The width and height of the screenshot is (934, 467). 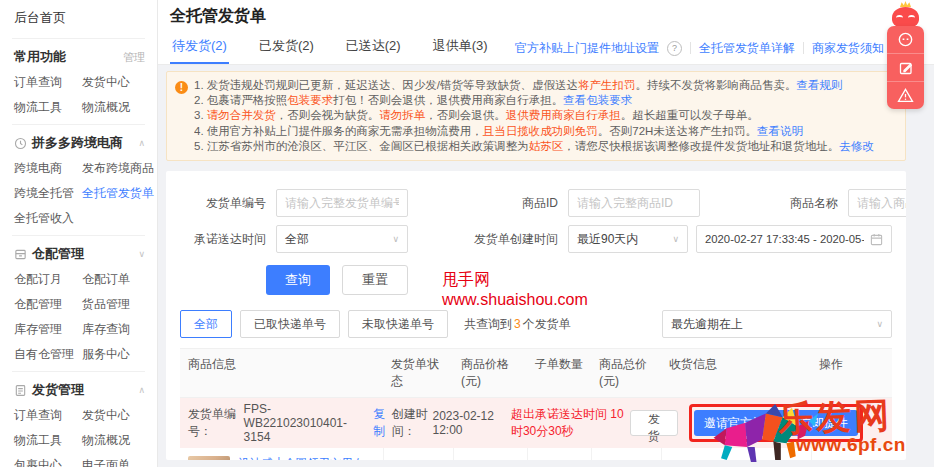 I want to click on sidebar-item: 跨境电商, so click(x=48, y=168).